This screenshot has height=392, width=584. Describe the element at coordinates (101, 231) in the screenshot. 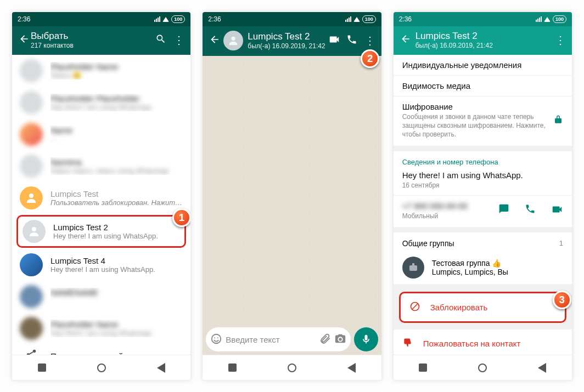

I see `contact-lumpics-test-2: Lumpics Test 2 Hey there! I am using Wha…` at that location.